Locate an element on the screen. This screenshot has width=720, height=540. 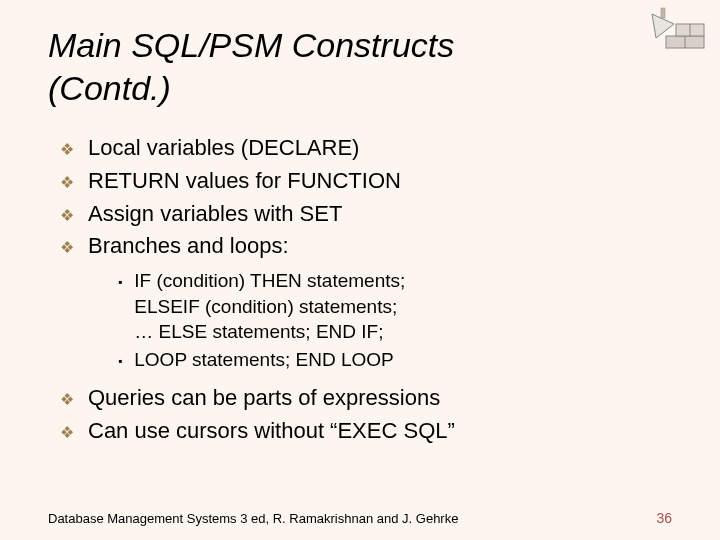
bullet-item: ❖ Queries can be parts of expressions is located at coordinates (366, 398).